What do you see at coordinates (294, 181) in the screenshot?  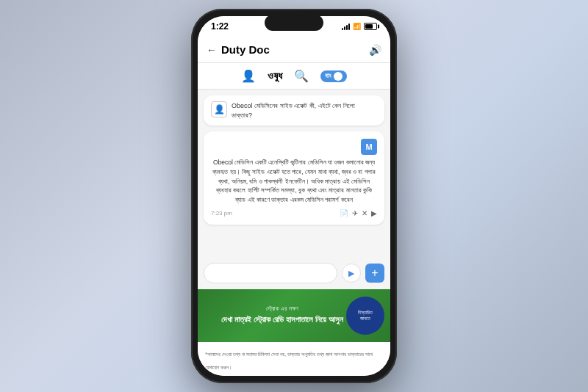 I see `bot-message-text: Obecol মেডিসিন একটি এনেস্থিটি কন্টিনার ম…` at bounding box center [294, 181].